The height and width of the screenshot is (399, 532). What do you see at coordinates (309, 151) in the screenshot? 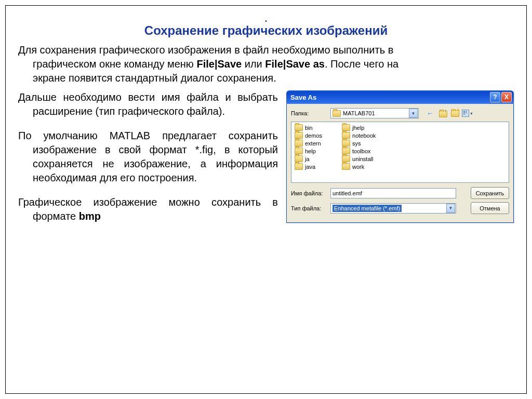
I see `list-item: help` at bounding box center [309, 151].